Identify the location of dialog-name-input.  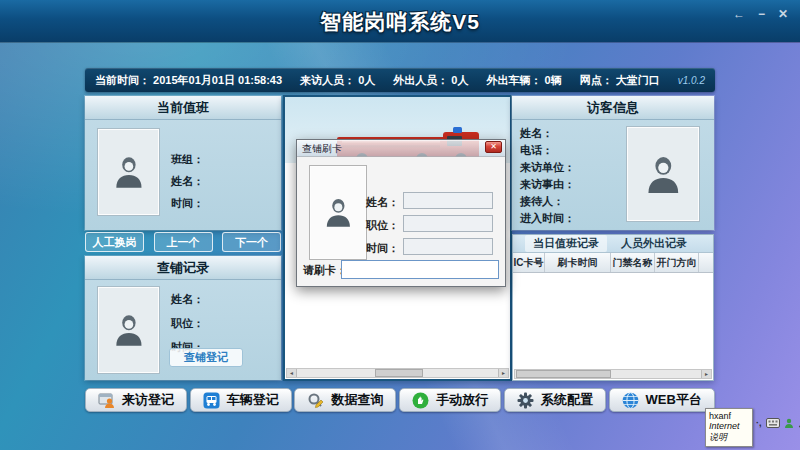
(448, 200).